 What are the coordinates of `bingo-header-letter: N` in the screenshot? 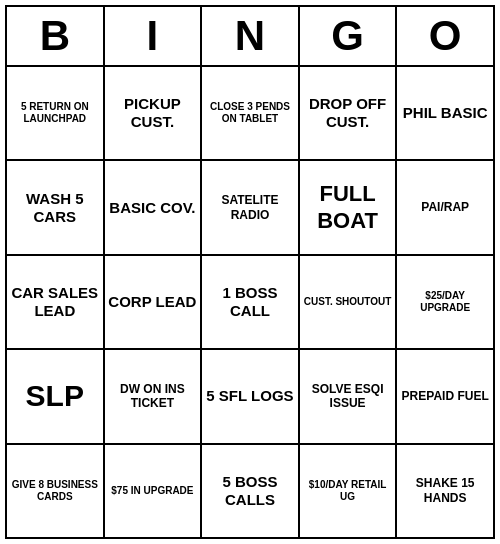 It's located at (251, 36).